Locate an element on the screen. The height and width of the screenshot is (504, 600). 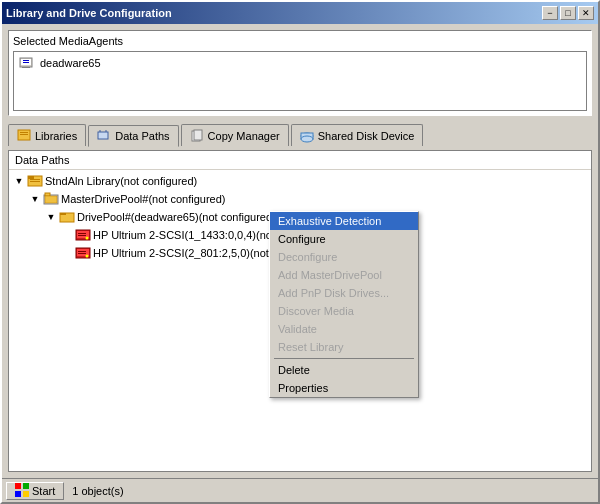
menu-separator is located at coordinates (344, 358).